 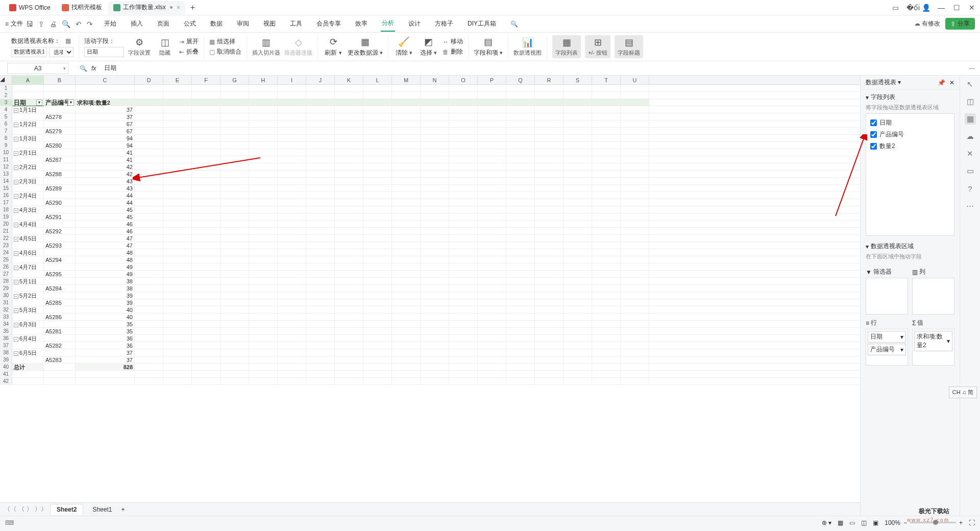 What do you see at coordinates (105, 202) in the screenshot?
I see `cell: 44` at bounding box center [105, 202].